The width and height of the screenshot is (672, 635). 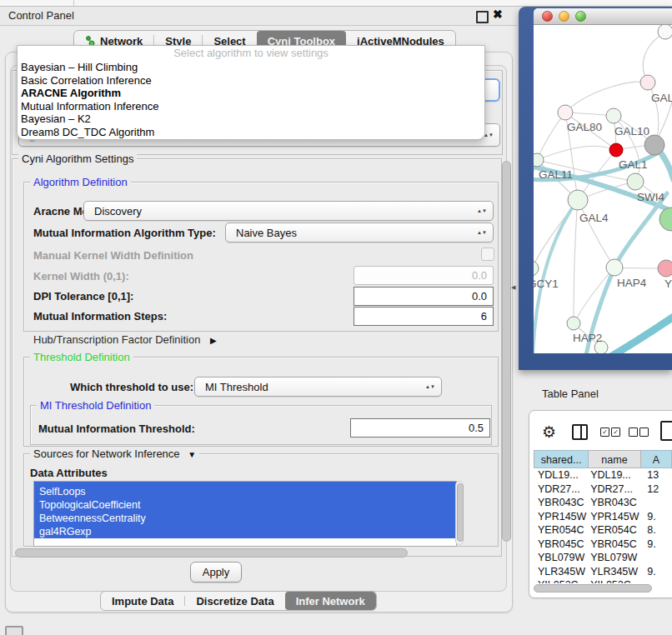 What do you see at coordinates (616, 150) in the screenshot?
I see `network-node-GAL1` at bounding box center [616, 150].